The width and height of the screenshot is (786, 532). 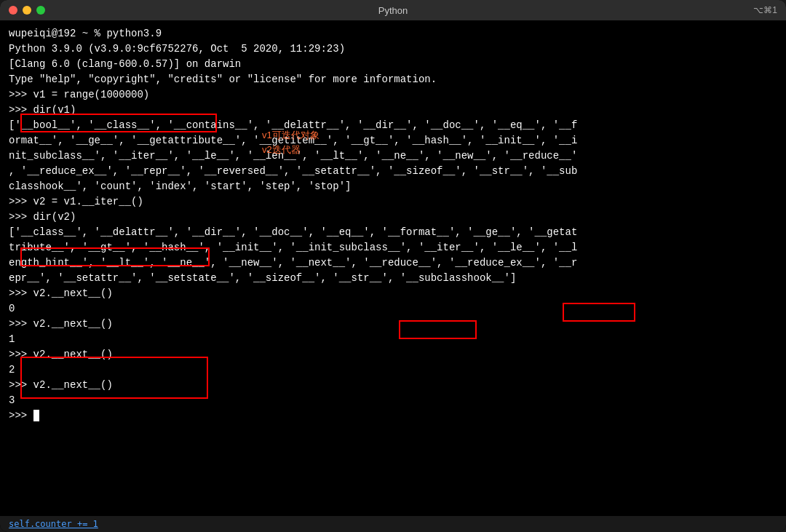 What do you see at coordinates (393, 64) in the screenshot?
I see `terminal-line-3: [Clang 6.0 (clang-600.0.57)] on darwin` at bounding box center [393, 64].